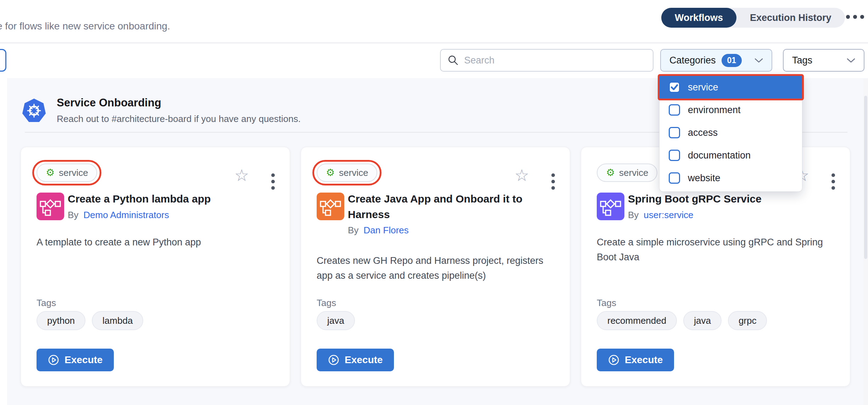 The height and width of the screenshot is (405, 868). Describe the element at coordinates (731, 133) in the screenshot. I see `categories-dropdown: service environment access documentation…` at that location.